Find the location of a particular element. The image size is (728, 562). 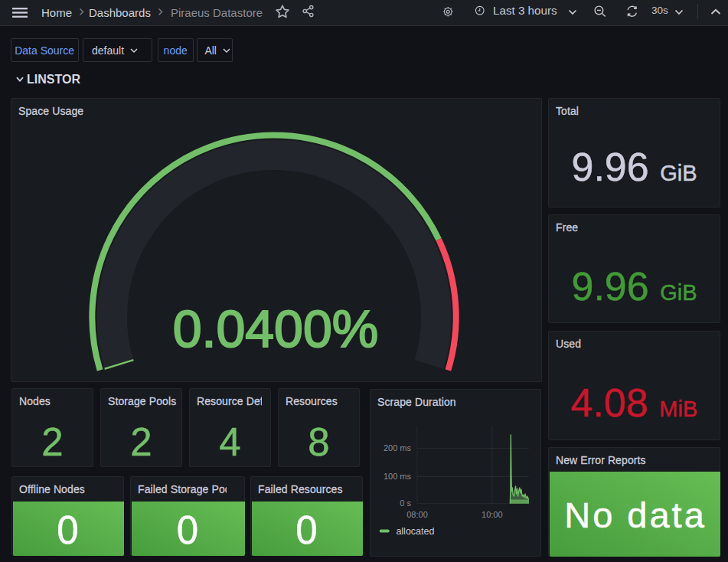

svg-text: 08:00 is located at coordinates (417, 515).